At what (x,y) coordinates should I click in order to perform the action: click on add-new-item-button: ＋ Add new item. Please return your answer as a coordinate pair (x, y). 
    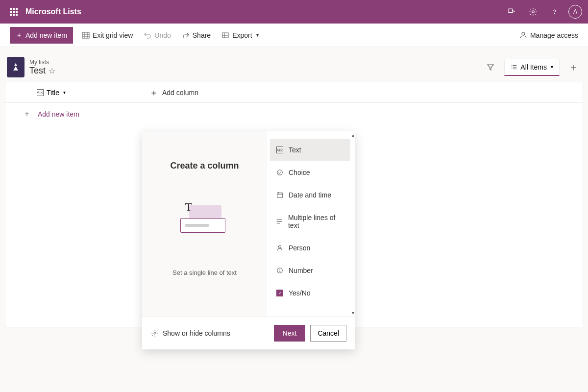
    Looking at the image, I should click on (41, 35).